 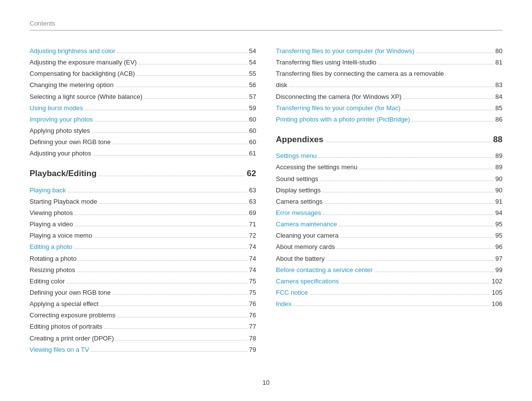 I want to click on toc-item-label: Compensating for backlighting (ACB), so click(x=82, y=74).